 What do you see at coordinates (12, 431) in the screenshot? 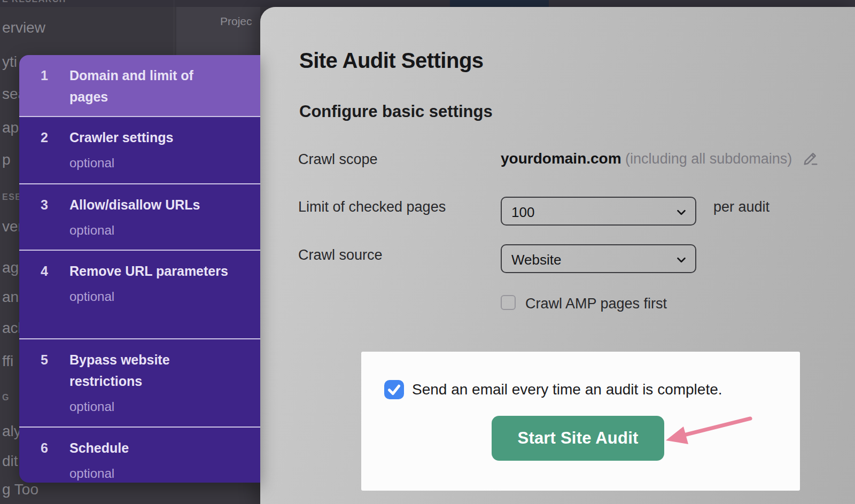
I see `sidebar-fragment: aly` at bounding box center [12, 431].